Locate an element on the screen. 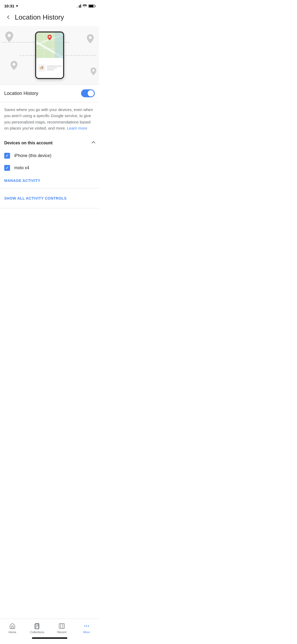 The image size is (297, 644). battery-icon is located at coordinates (92, 6).